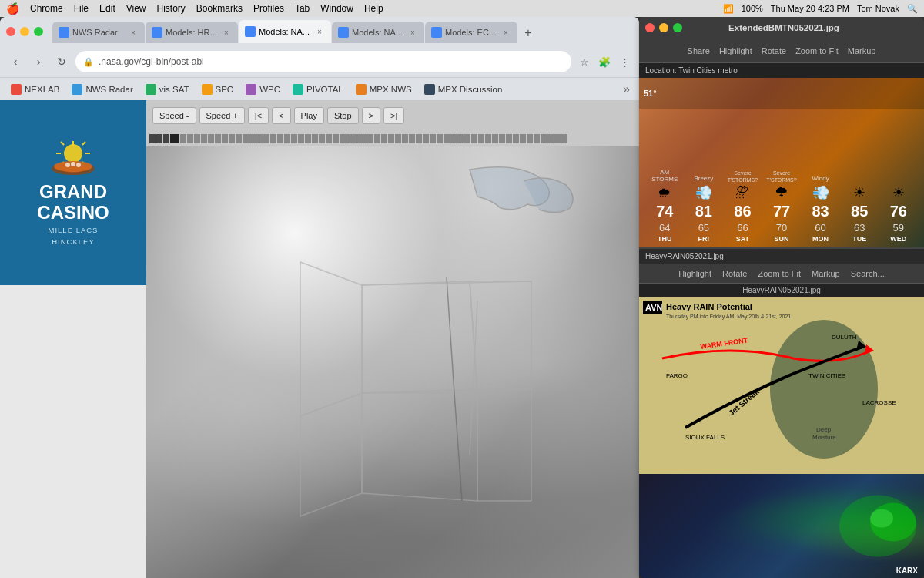  I want to click on menu-history: History, so click(171, 8).